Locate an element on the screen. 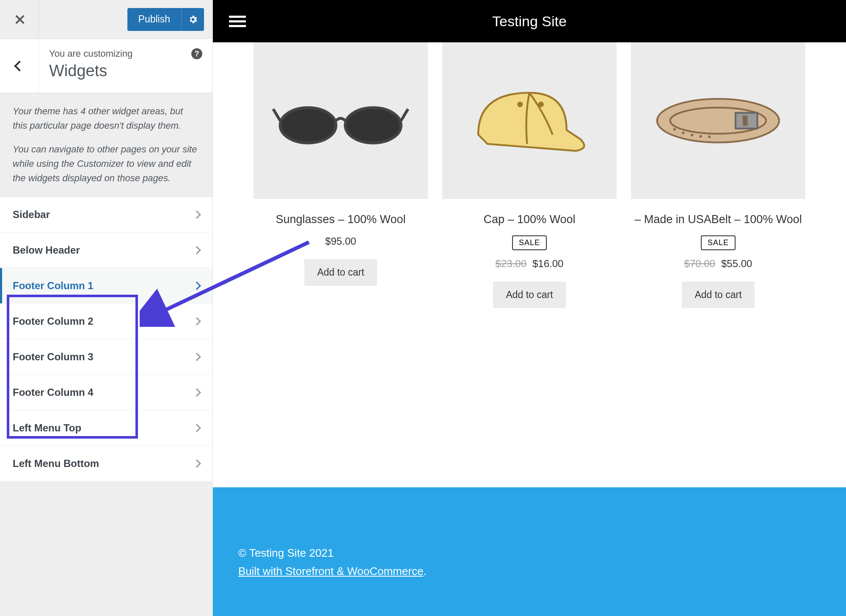  product-card: Sunglasses – 100% Wool$95.00Add to cart is located at coordinates (341, 252).